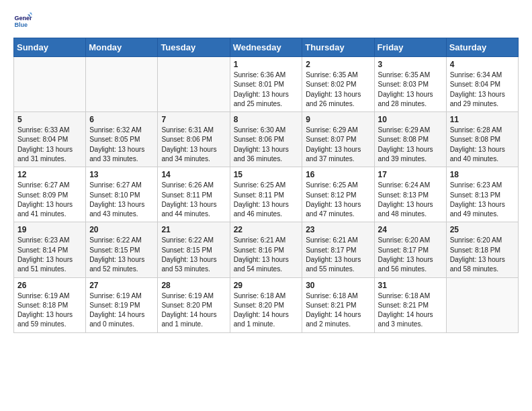 The image size is (532, 411). What do you see at coordinates (338, 255) in the screenshot?
I see `day-info: Sunrise: 6:21 AM Sunset: 8:17 PM Dayligh…` at bounding box center [338, 255].